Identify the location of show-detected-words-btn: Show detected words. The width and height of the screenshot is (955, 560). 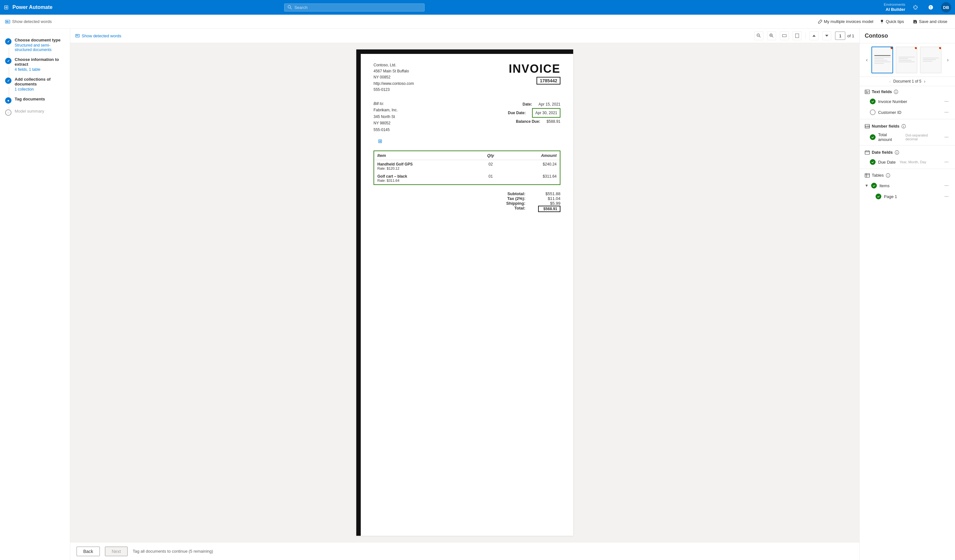
(28, 22).